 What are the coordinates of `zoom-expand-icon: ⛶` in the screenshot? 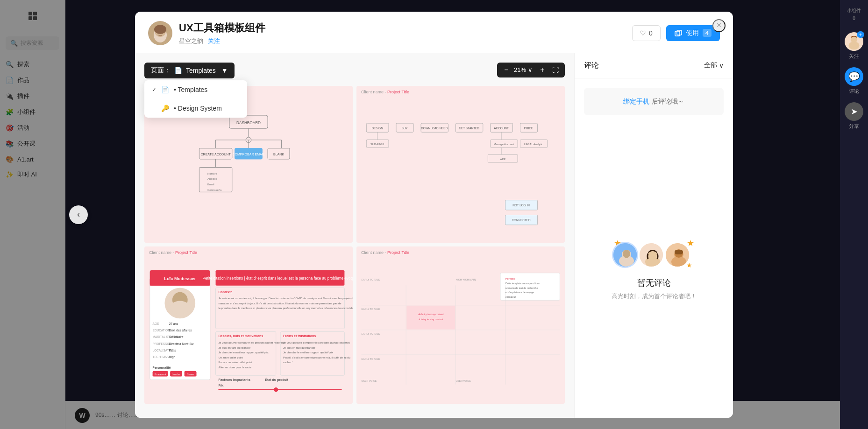 It's located at (555, 70).